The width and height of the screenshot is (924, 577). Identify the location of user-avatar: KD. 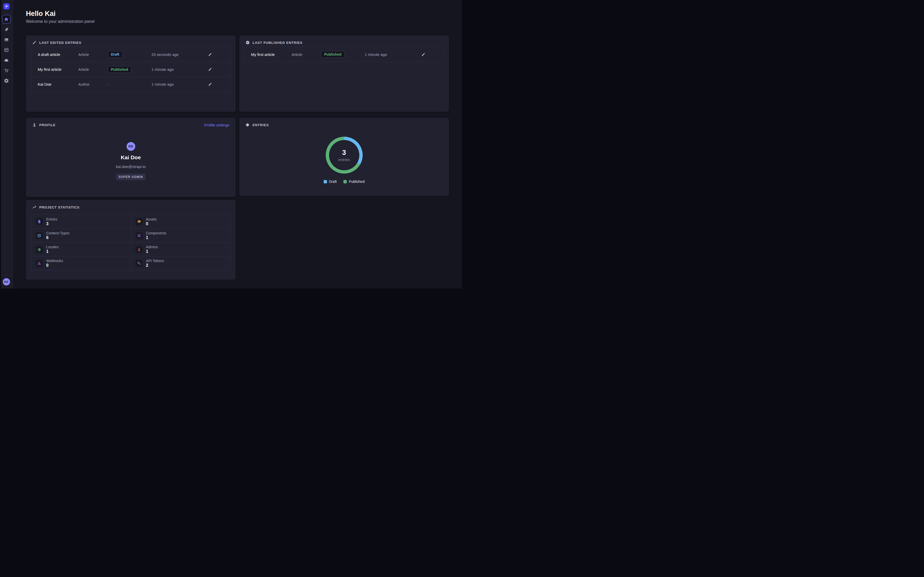
(6, 282).